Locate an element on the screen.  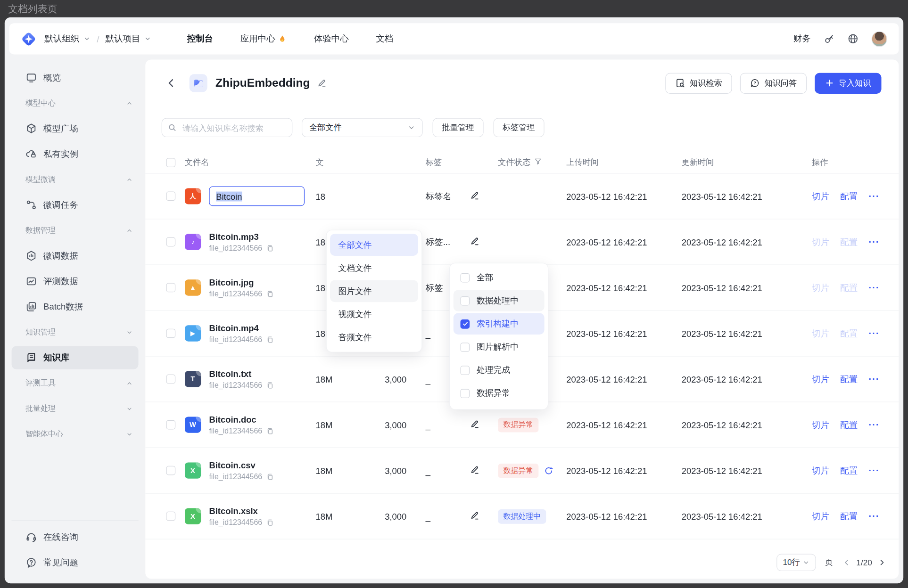
nav-app-center: 应用中心 is located at coordinates (264, 39).